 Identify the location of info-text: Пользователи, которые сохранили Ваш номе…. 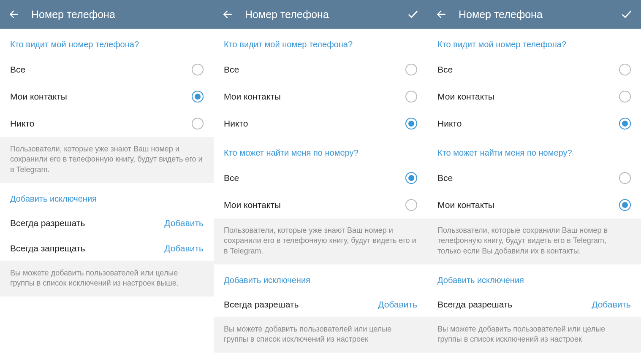
(534, 241).